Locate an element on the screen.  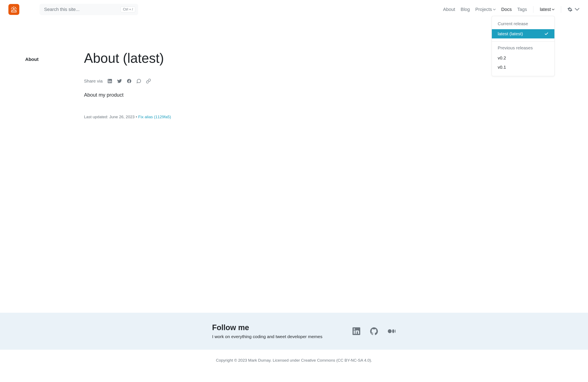
github-icon is located at coordinates (374, 331).